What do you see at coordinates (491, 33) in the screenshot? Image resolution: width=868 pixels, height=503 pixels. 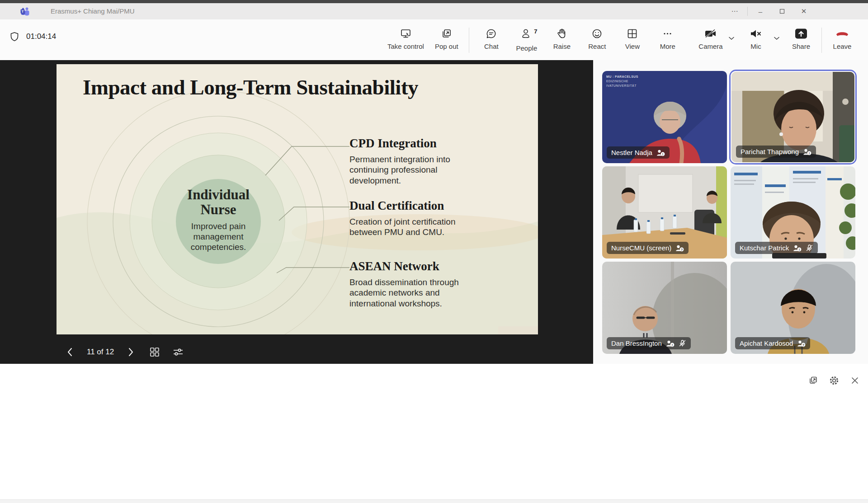 I see `chat-icon` at bounding box center [491, 33].